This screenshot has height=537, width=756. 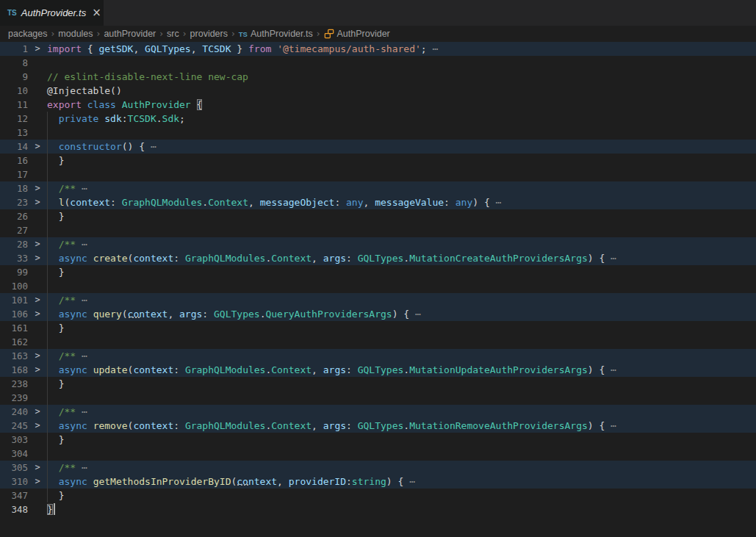 What do you see at coordinates (14, 272) in the screenshot?
I see `line-number: 99` at bounding box center [14, 272].